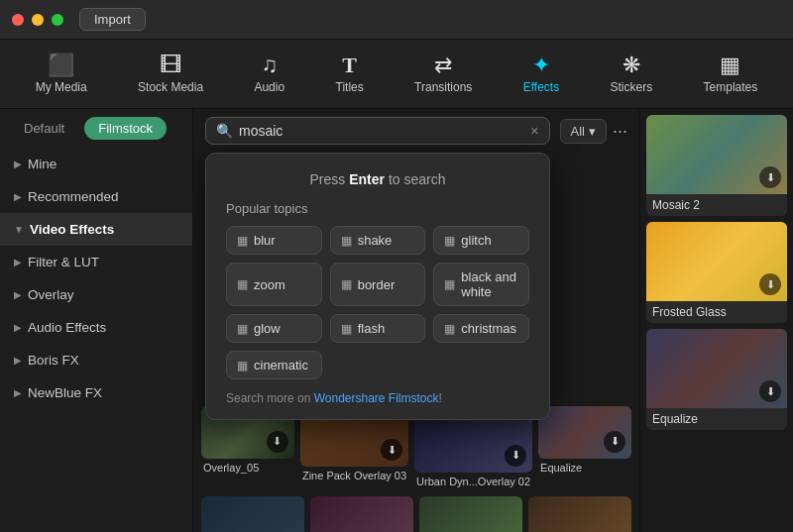  Describe the element at coordinates (42, 164) in the screenshot. I see `sidebar-item-mine-label: Mine` at that location.